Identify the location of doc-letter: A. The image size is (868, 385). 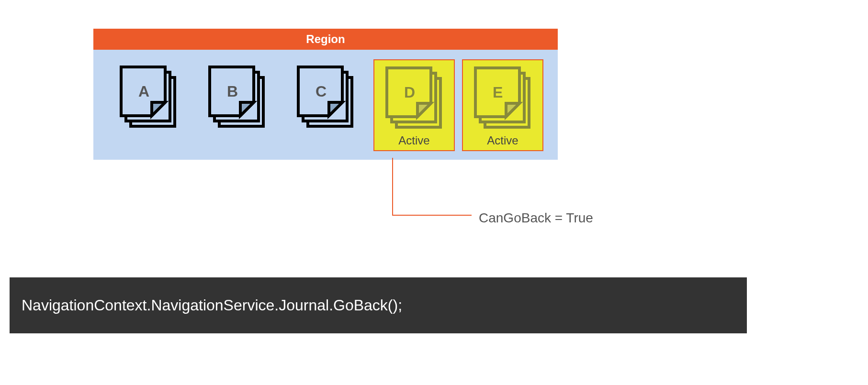
(144, 91).